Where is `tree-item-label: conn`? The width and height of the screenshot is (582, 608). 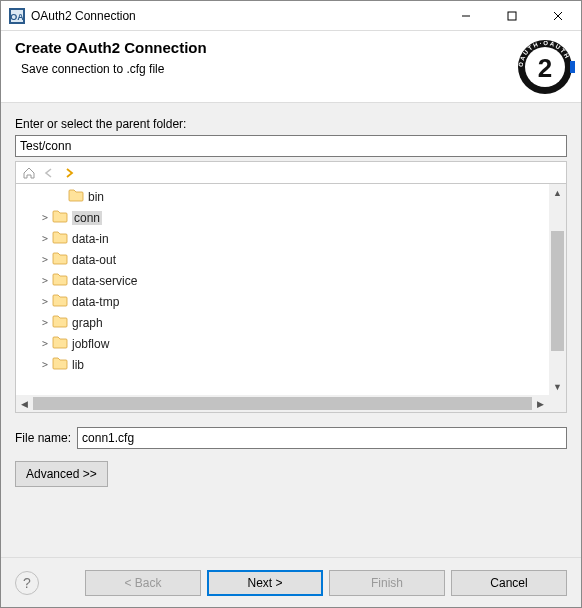
tree-item-label: conn is located at coordinates (87, 218).